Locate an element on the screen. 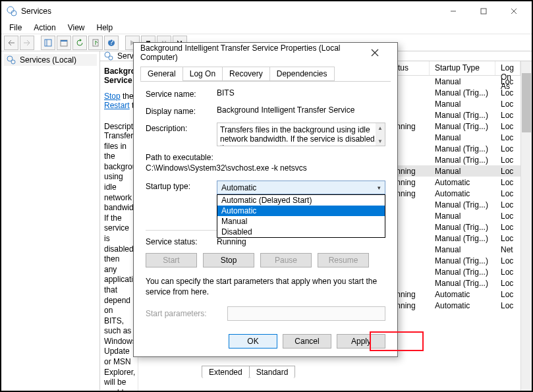 Image resolution: width=533 pixels, height=392 pixels. dialog-titlebar: Background Intelligent Transfer Service … is located at coordinates (266, 53).